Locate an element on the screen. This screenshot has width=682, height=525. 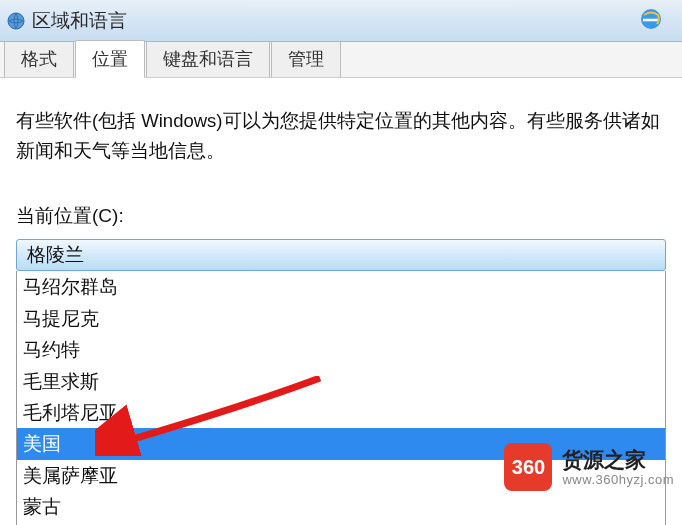
dropdown-selected: 格陵兰 is located at coordinates (341, 255).